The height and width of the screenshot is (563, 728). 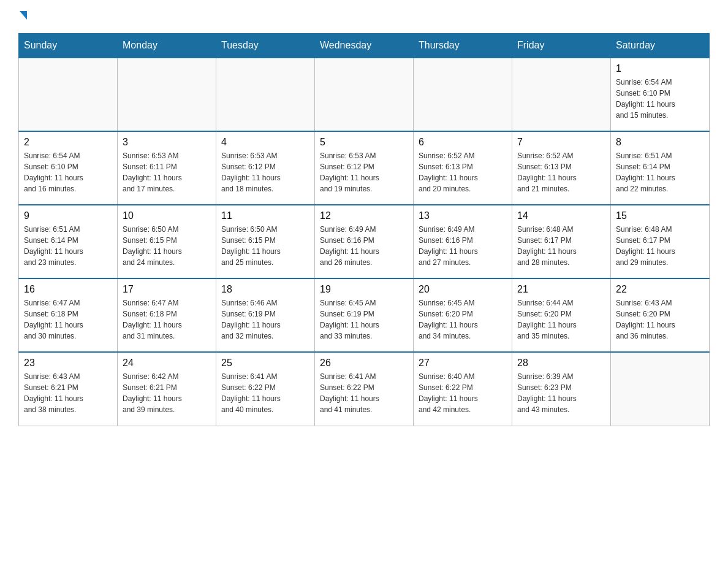 I want to click on calendar-cell: 23Sunrise: 6:43 AM Sunset: 6:21 PM Dayli…, so click(x=69, y=389).